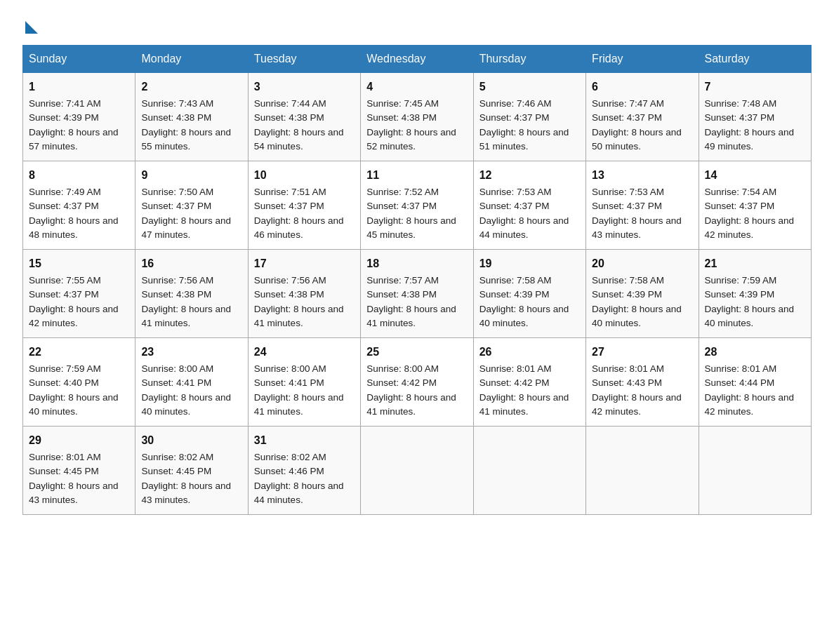  Describe the element at coordinates (755, 294) in the screenshot. I see `calendar-cell: 21Sunrise: 7:59 AMSunset: 4:39 PMDayligh…` at that location.